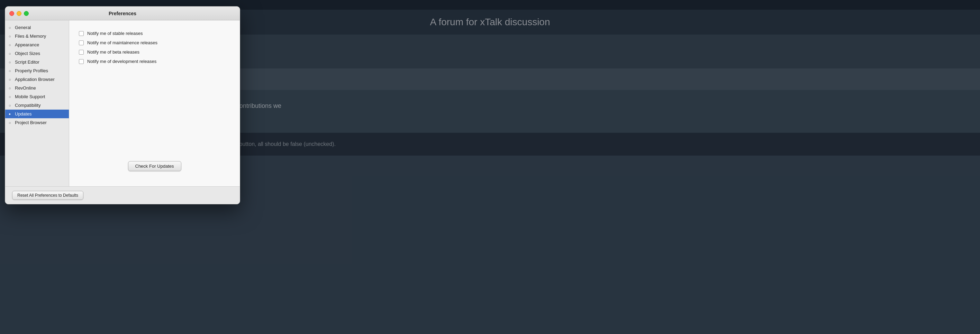 This screenshot has height=334, width=980. What do you see at coordinates (154, 43) in the screenshot?
I see `checkbox-row-maintenance: Notify me of maintainence releases` at bounding box center [154, 43].